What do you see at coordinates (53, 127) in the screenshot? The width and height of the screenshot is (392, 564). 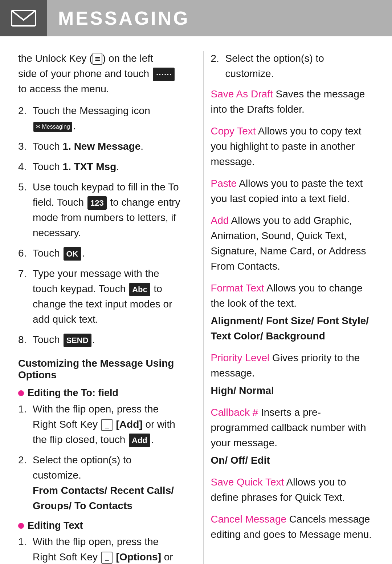 I see `messaging-badge: ✉ Messaging` at bounding box center [53, 127].